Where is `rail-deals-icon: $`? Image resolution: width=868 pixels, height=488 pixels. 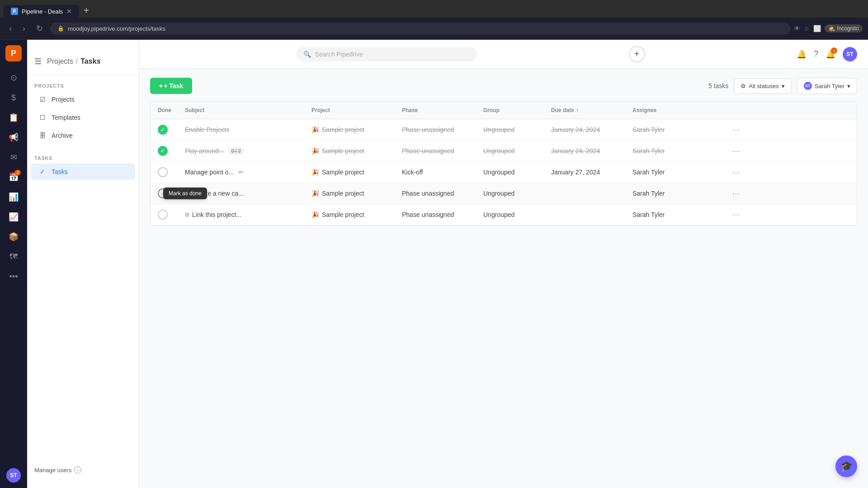
rail-deals-icon: $ is located at coordinates (14, 98).